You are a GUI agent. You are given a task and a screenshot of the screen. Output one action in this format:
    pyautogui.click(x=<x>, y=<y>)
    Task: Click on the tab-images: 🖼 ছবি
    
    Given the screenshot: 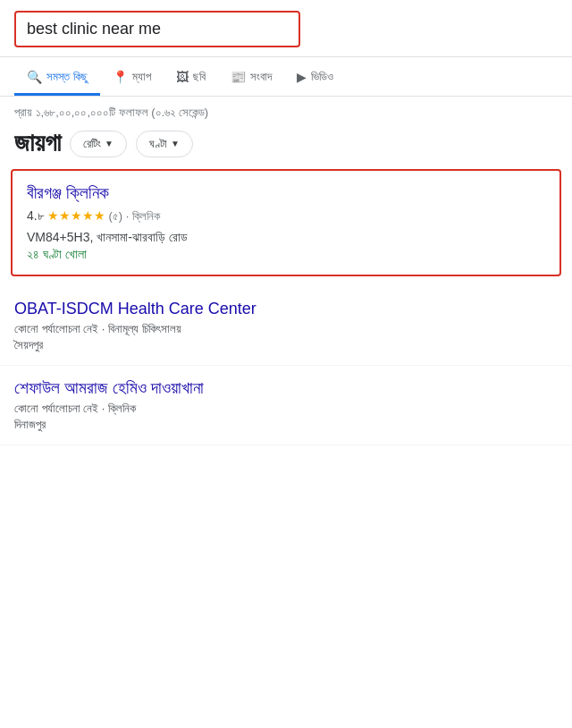 What is the action you would take?
    pyautogui.click(x=191, y=79)
    